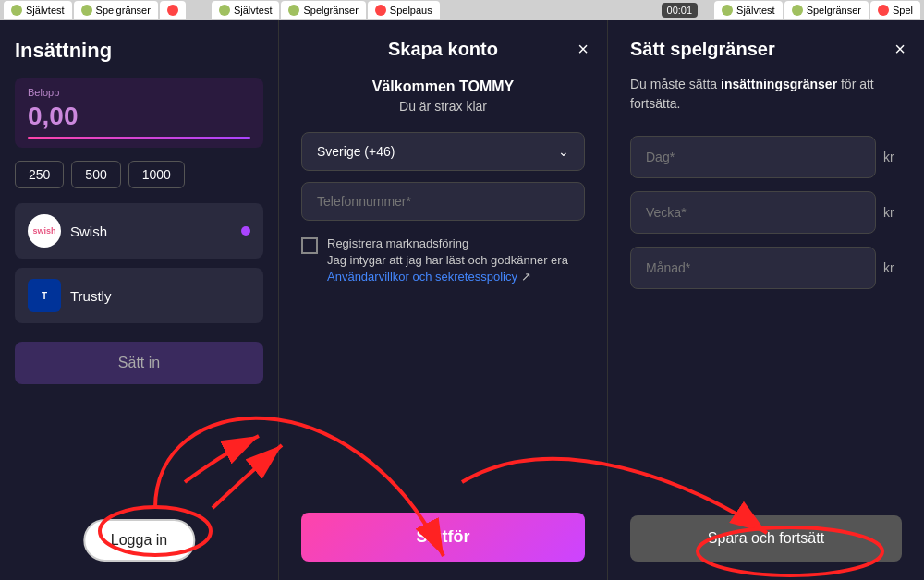 The image size is (924, 580). Describe the element at coordinates (893, 268) in the screenshot. I see `manad-unit: kr` at that location.